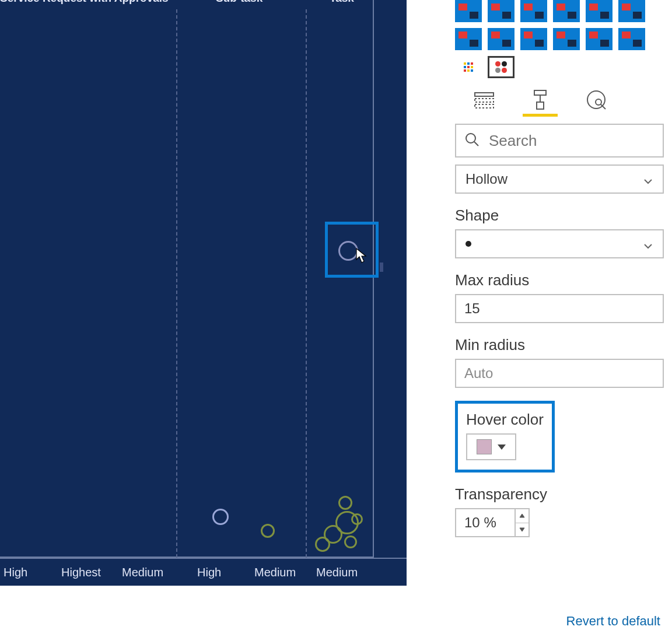  I want to click on shape-label: Shape, so click(559, 216).